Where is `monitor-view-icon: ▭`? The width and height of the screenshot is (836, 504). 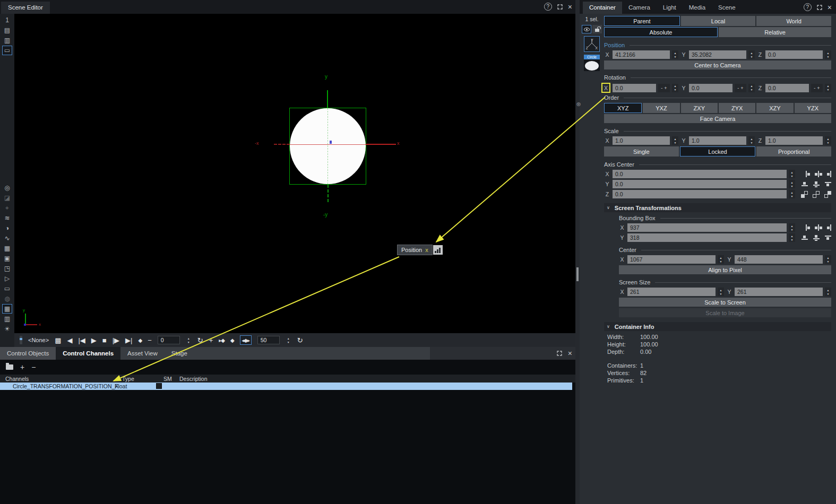
monitor-view-icon: ▭ is located at coordinates (7, 50).